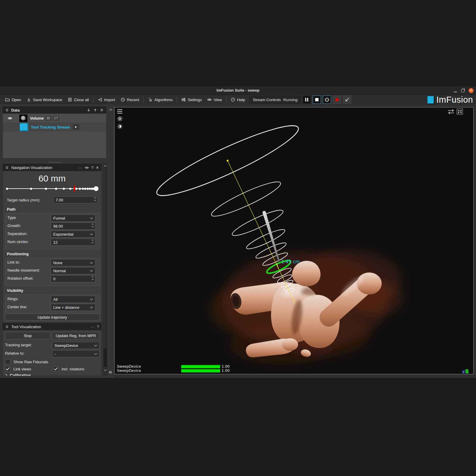  I want to click on import-button: Import, so click(107, 100).